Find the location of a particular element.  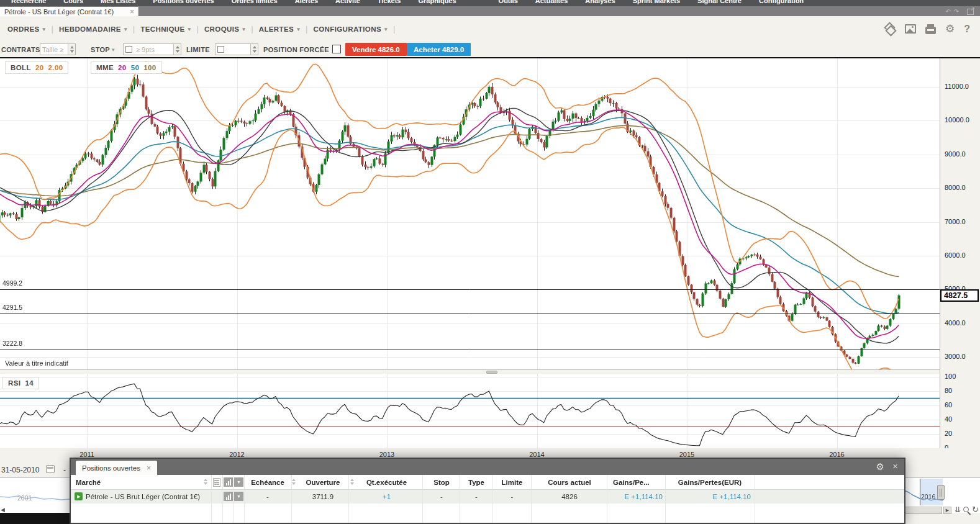

refresh-icon: ↻ is located at coordinates (975, 509).